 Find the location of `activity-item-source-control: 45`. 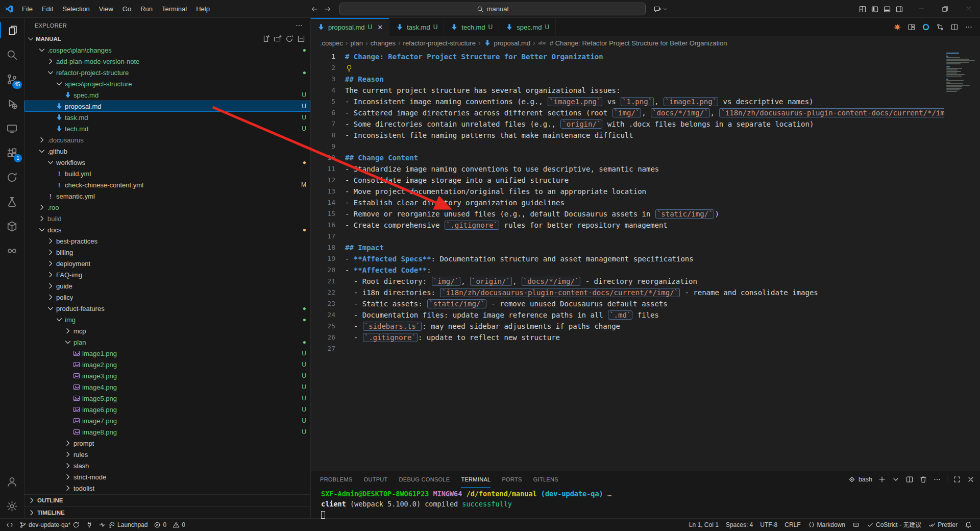

activity-item-source-control: 45 is located at coordinates (12, 79).